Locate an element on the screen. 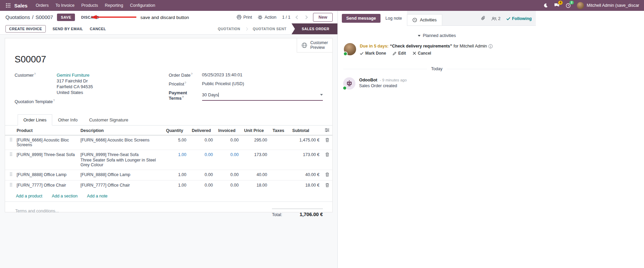 The width and height of the screenshot is (644, 268). cell-unit-price: 295.00 is located at coordinates (256, 142).